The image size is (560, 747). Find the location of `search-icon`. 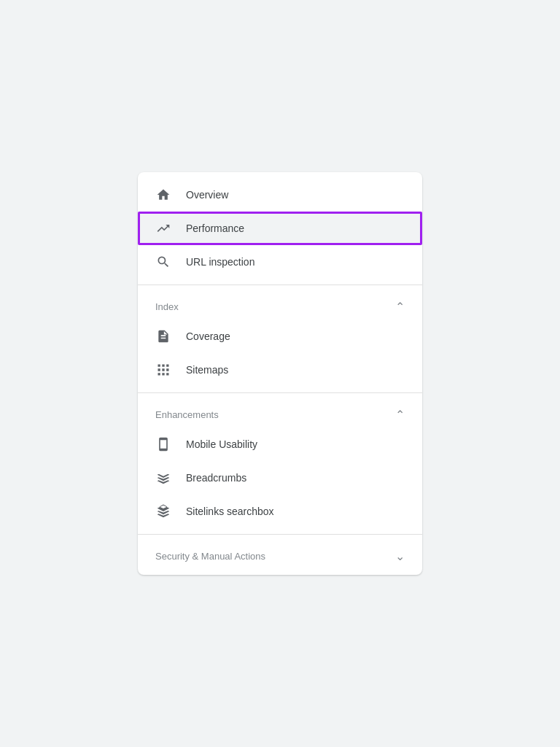

search-icon is located at coordinates (163, 262).